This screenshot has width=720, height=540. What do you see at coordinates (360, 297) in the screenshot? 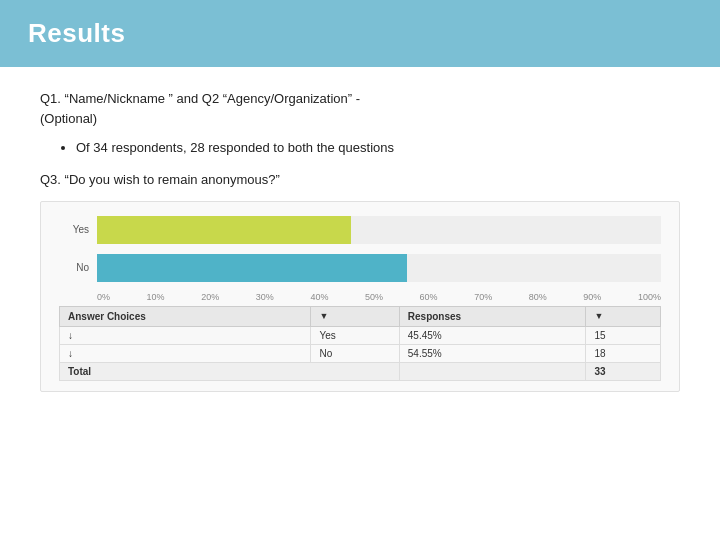
I see `x-axis: 0% 10% 20% 30% 40% 50% 60% 70% 80% 90% 1…` at bounding box center [360, 297].